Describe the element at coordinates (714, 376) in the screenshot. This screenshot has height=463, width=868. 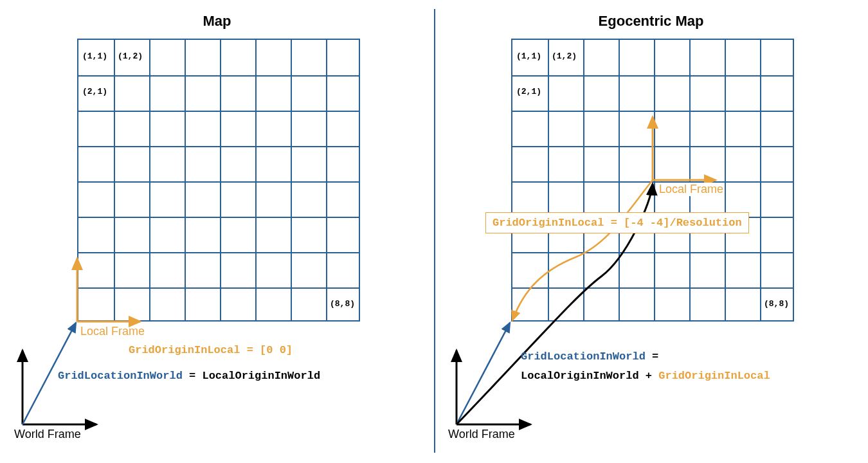
I see `right-gridorigin-term: GridOriginInLocal` at that location.